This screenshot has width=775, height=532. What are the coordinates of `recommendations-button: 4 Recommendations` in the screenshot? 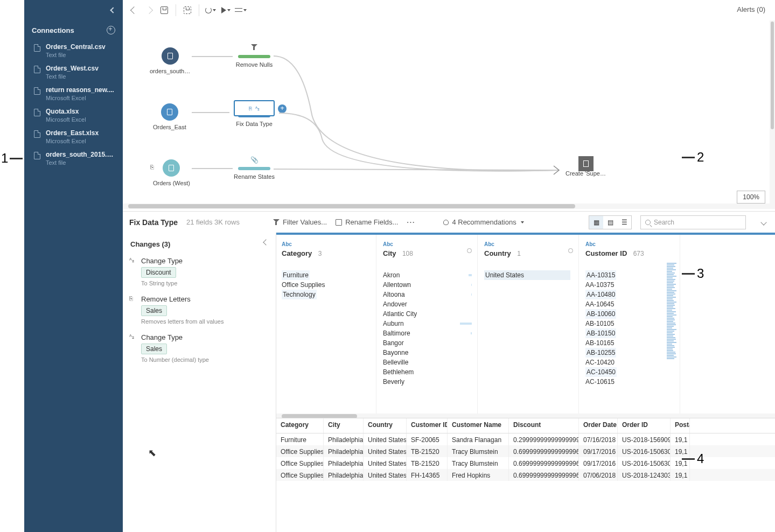 It's located at (484, 222).